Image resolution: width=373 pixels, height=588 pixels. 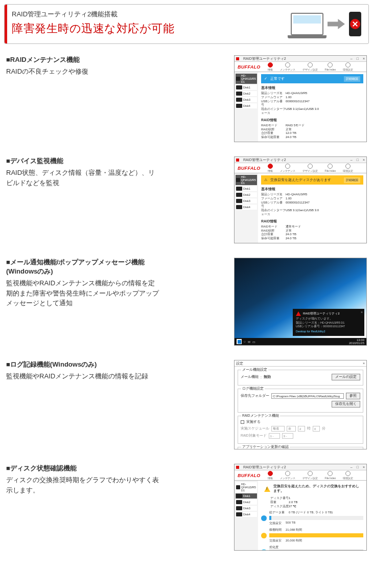 I want to click on runtime-icon, so click(x=264, y=536).